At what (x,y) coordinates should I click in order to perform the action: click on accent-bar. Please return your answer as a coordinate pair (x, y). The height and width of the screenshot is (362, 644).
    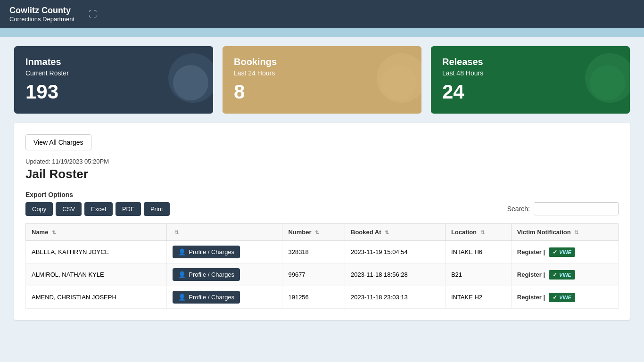
    Looking at the image, I should click on (322, 33).